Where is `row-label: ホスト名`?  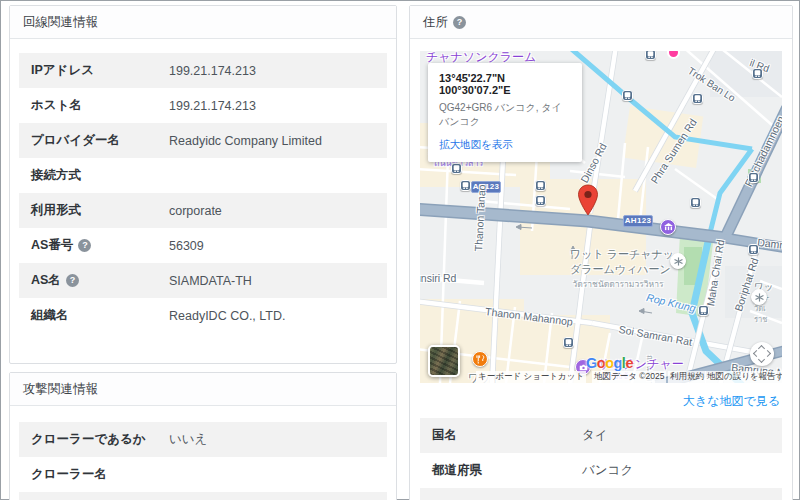
row-label: ホスト名 is located at coordinates (56, 106).